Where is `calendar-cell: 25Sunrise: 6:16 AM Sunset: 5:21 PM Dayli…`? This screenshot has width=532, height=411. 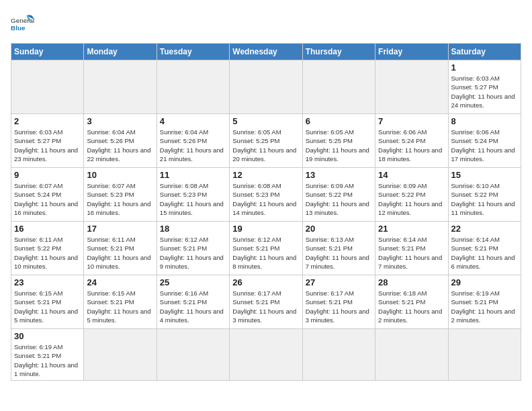
calendar-cell: 25Sunrise: 6:16 AM Sunset: 5:21 PM Dayli… is located at coordinates (193, 302).